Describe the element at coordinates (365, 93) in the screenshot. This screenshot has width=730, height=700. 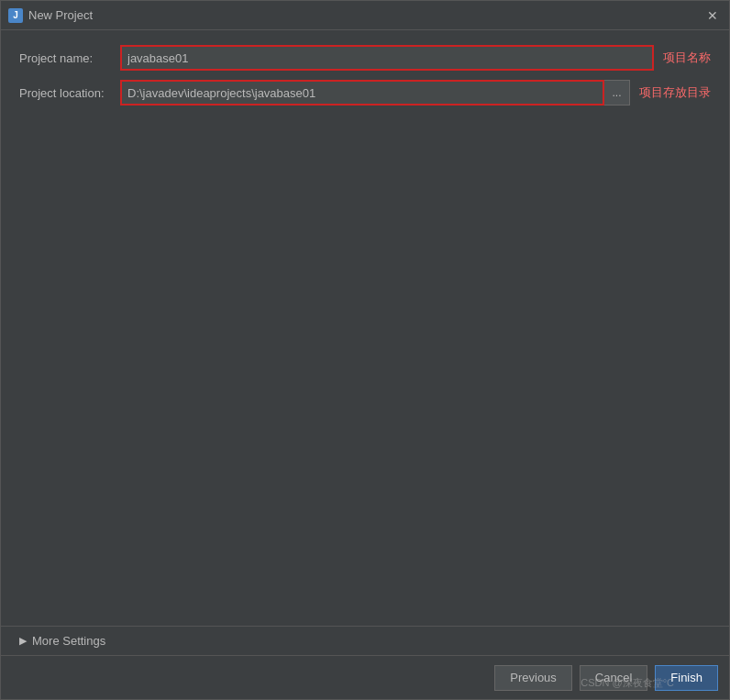
I see `project-location-row: Project location: ... 项目存放目录` at that location.